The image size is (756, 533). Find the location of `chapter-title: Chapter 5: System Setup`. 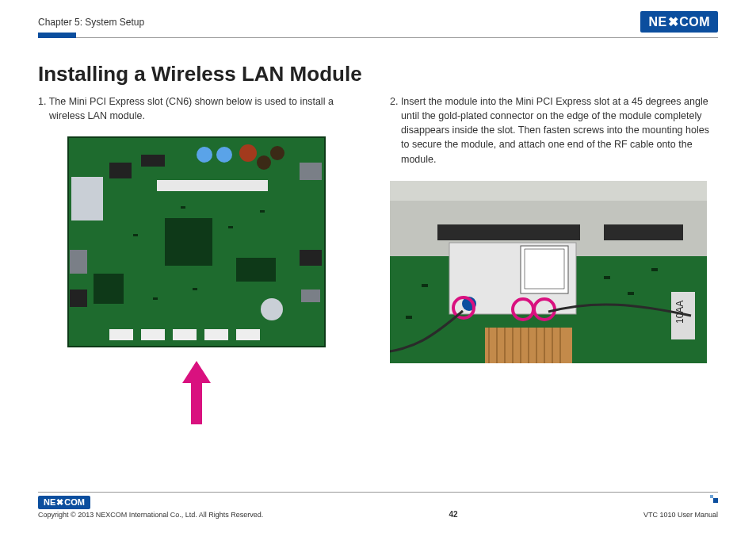

chapter-title: Chapter 5: System Setup is located at coordinates (91, 22).